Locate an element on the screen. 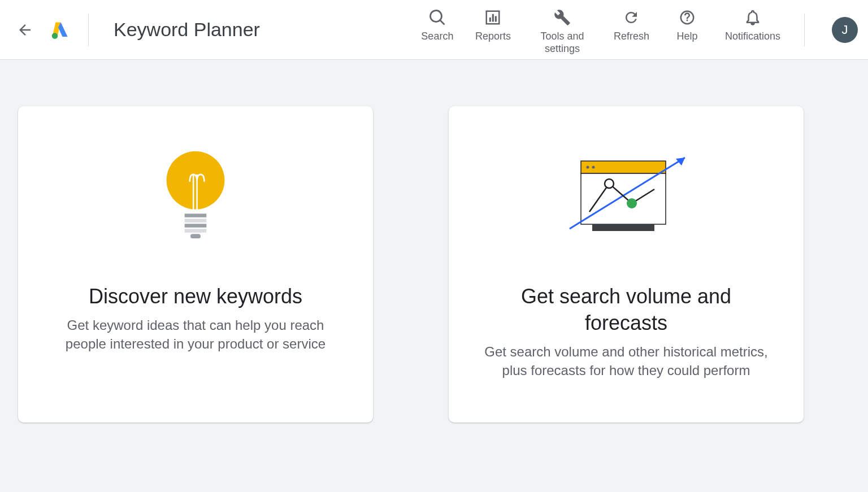  help-icon is located at coordinates (687, 18).